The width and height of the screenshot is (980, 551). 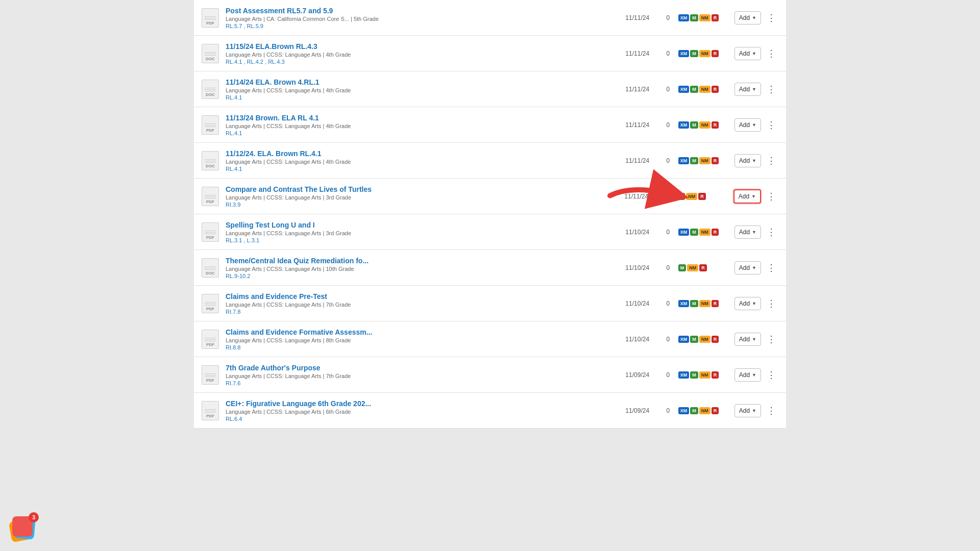 I want to click on list-row: PDF CEI+: Figurative Language 6th Grade …, so click(x=490, y=411).